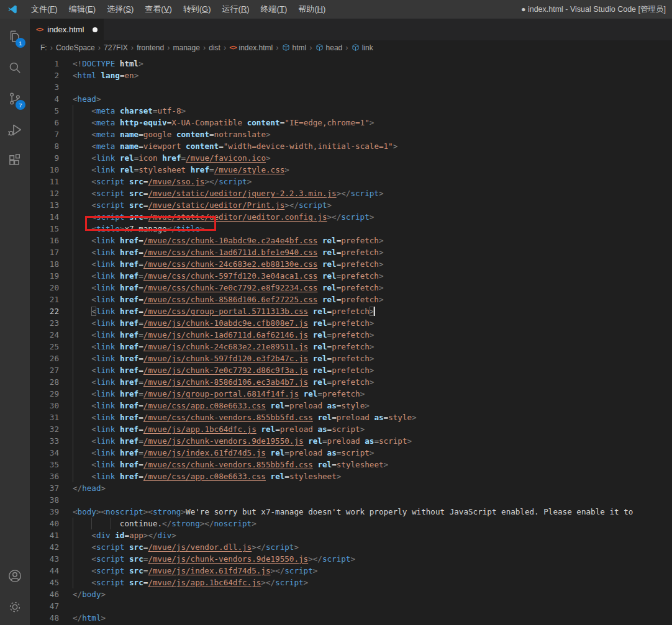 This screenshot has height=625, width=672. Describe the element at coordinates (351, 134) in the screenshot. I see `code-line-7: 7 <meta name=google content=notranslate>` at that location.